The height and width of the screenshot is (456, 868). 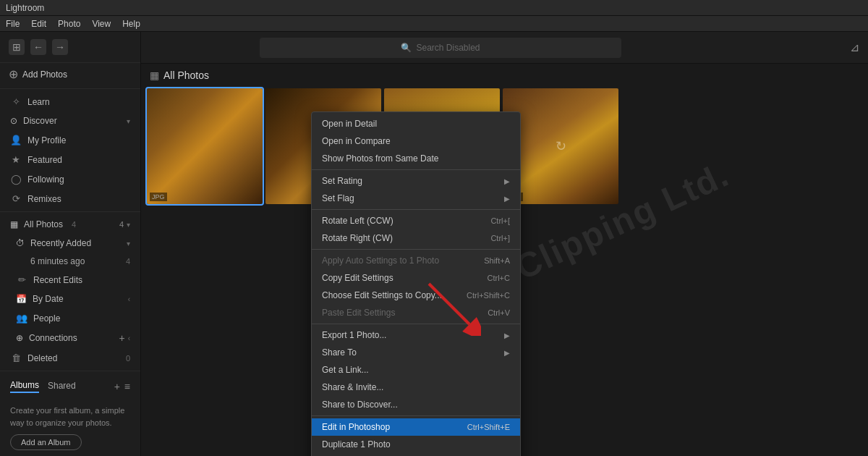 What do you see at coordinates (416, 159) in the screenshot?
I see `ctx-show-same-date: Show Photos from Same Date` at bounding box center [416, 159].